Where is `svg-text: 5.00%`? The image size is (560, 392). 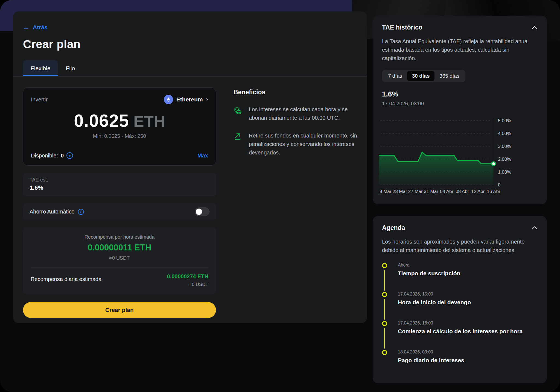
svg-text: 5.00% is located at coordinates (504, 121).